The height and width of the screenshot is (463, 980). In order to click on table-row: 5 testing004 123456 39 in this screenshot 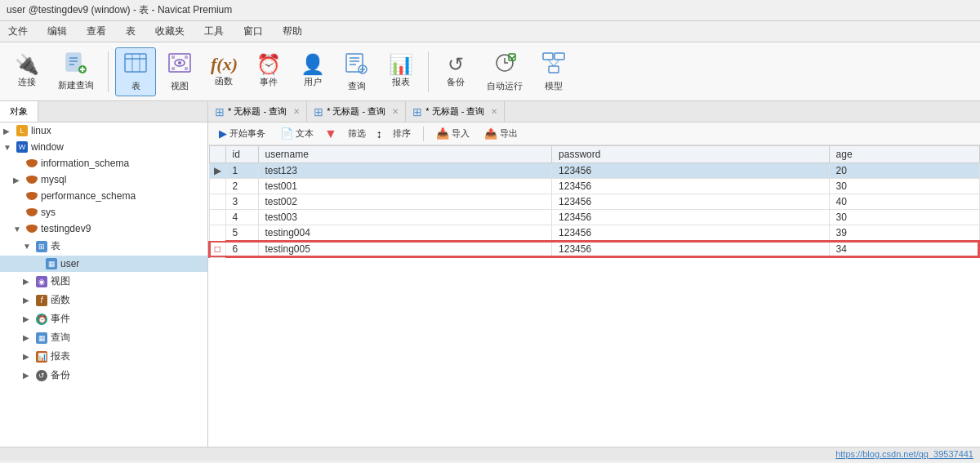, I will do `click(595, 234)`.